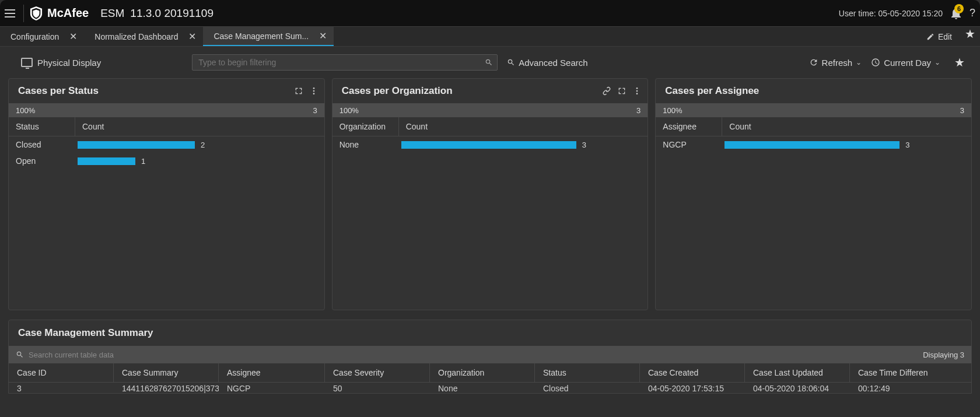 The height and width of the screenshot is (417, 980). Describe the element at coordinates (61, 373) in the screenshot. I see `col-case-id: Case ID` at that location.